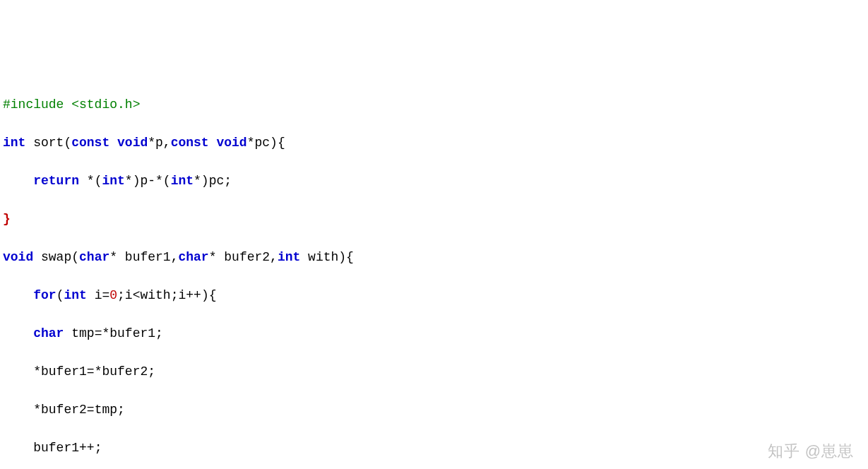 The image size is (868, 469). What do you see at coordinates (435, 257) in the screenshot?
I see `code-line: void swap(char* bufer1,char* bufer2,int …` at bounding box center [435, 257].